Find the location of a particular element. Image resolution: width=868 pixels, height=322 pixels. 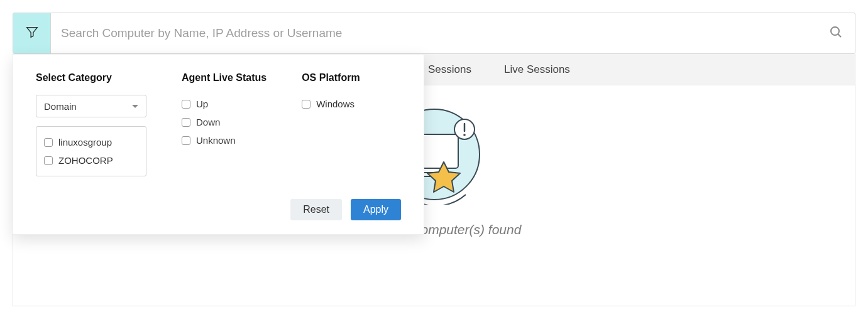

search-icon is located at coordinates (836, 33).